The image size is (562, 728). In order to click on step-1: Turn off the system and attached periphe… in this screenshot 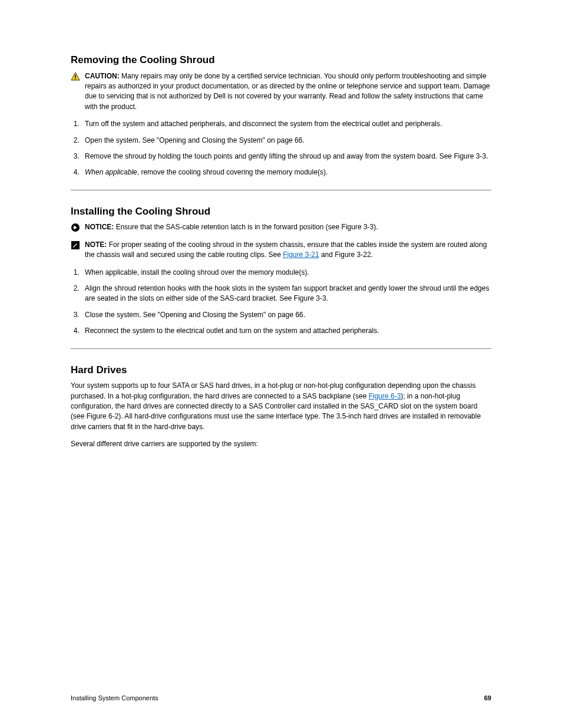, I will do `click(286, 124)`.